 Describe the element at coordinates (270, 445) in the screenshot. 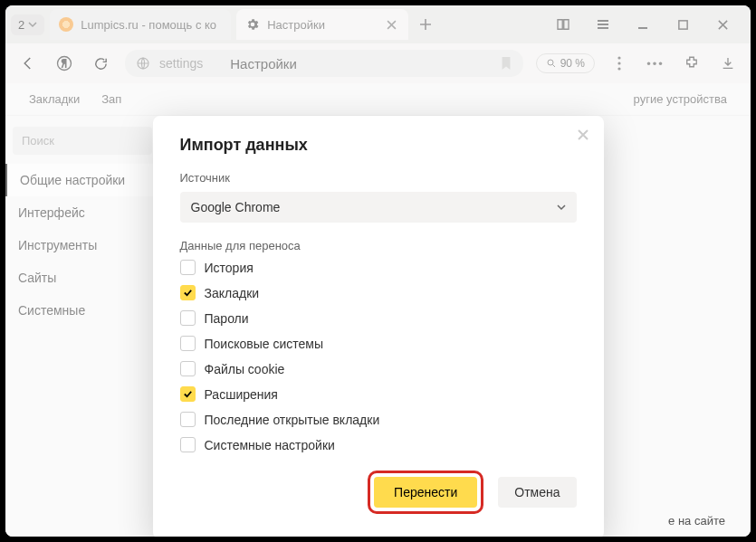

I see `checkbox-label: Системные настройки` at that location.